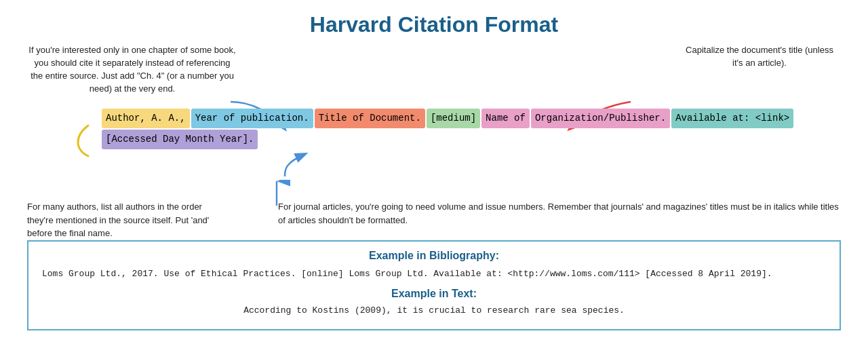 The height and width of the screenshot is (361, 868). I want to click on citation-chip-5: Organization/Publisher., so click(601, 118).